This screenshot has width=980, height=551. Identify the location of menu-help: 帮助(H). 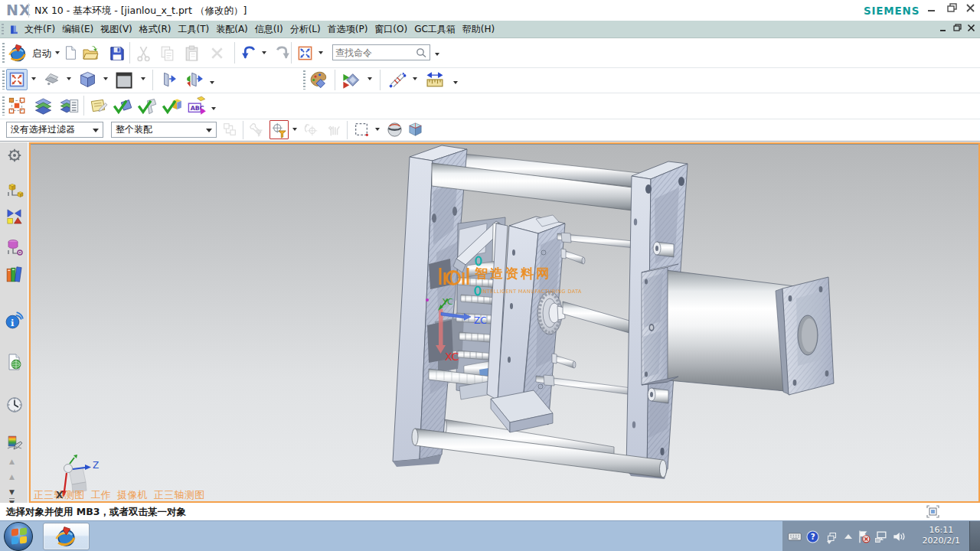
(479, 29).